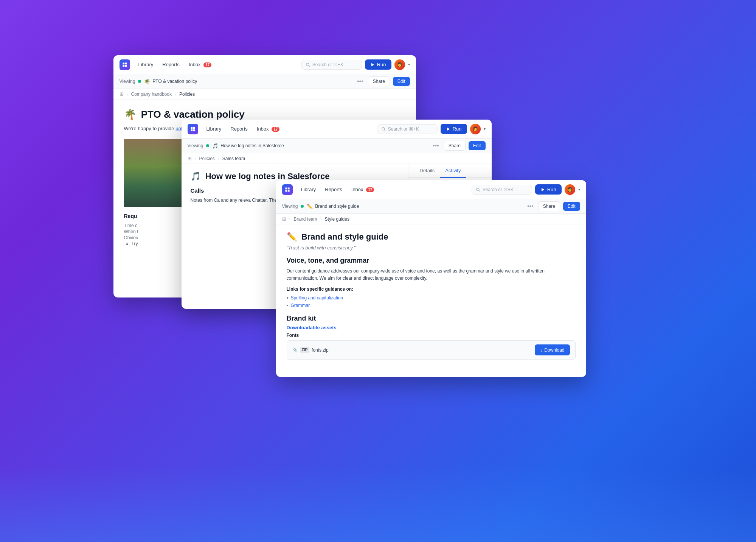 The width and height of the screenshot is (756, 542). Describe the element at coordinates (360, 81) in the screenshot. I see `more-options-pto: •••` at that location.